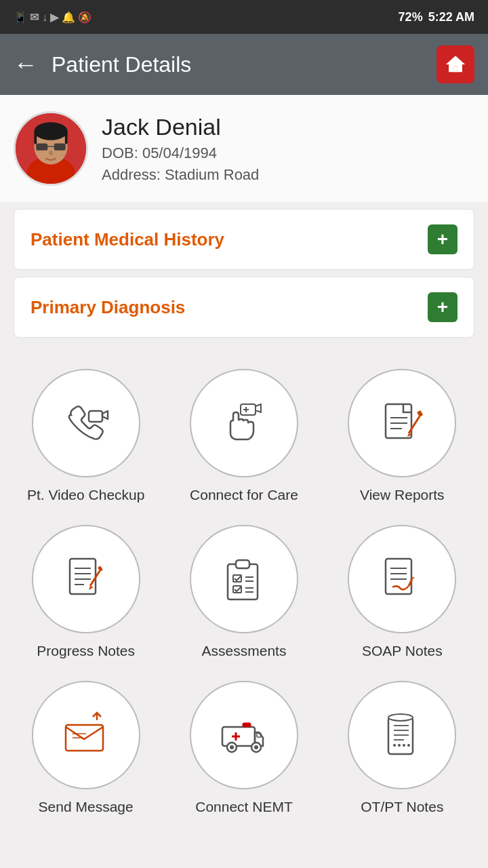 Image resolution: width=488 pixels, height=868 pixels. What do you see at coordinates (85, 651) in the screenshot?
I see `progress-notes-label: Progress Notes` at bounding box center [85, 651].